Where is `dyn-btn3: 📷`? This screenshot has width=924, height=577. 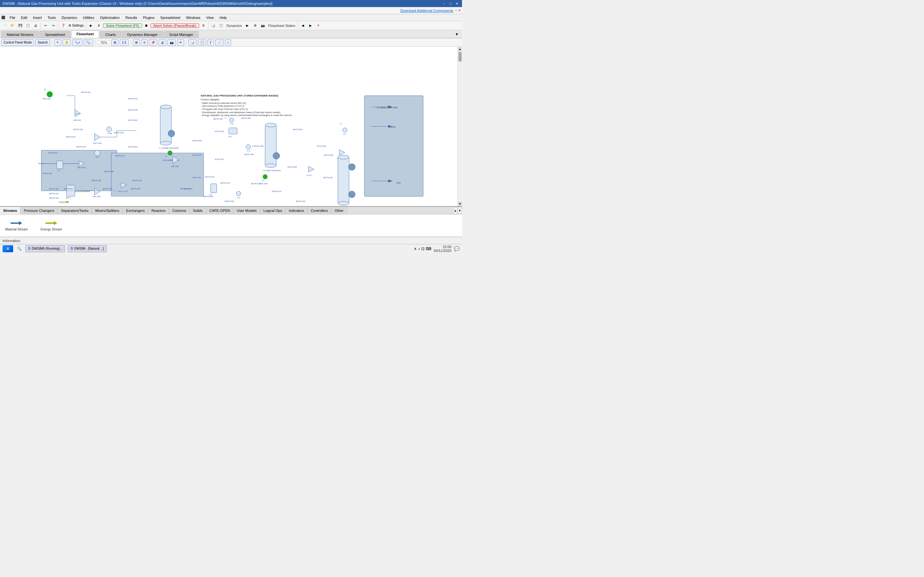
dyn-btn3: 📷 is located at coordinates (263, 26).